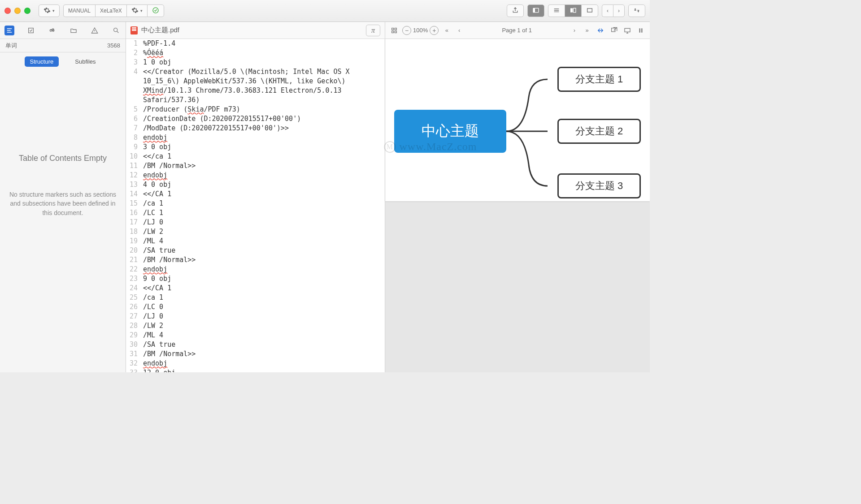 The image size is (861, 504). What do you see at coordinates (573, 11) in the screenshot?
I see `layout-segment` at bounding box center [573, 11].